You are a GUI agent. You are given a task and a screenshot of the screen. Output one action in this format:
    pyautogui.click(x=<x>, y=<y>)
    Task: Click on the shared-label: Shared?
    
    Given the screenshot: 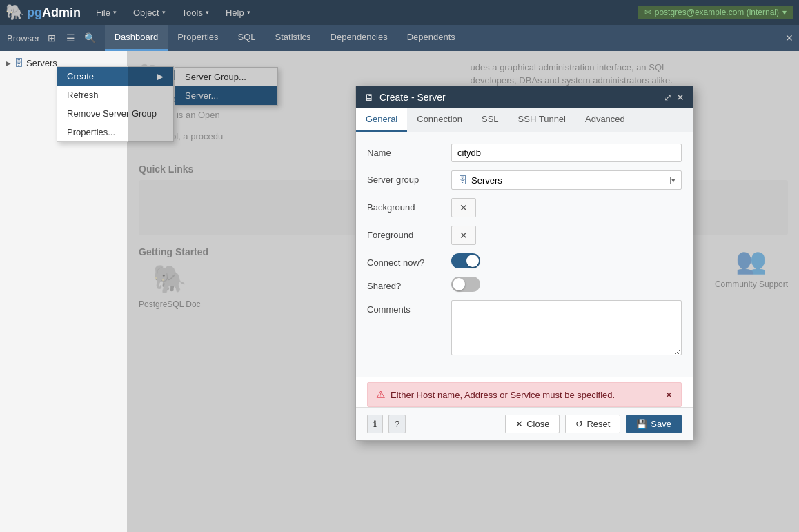 What is the action you would take?
    pyautogui.click(x=405, y=284)
    